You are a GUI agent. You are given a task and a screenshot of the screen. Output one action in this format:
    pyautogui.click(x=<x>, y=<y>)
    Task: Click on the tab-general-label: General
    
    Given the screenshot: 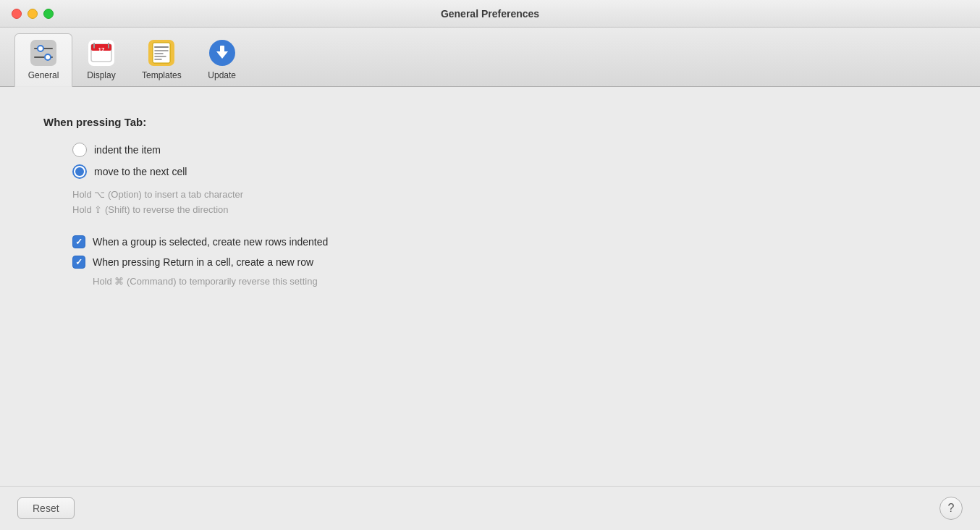 What is the action you would take?
    pyautogui.click(x=43, y=75)
    